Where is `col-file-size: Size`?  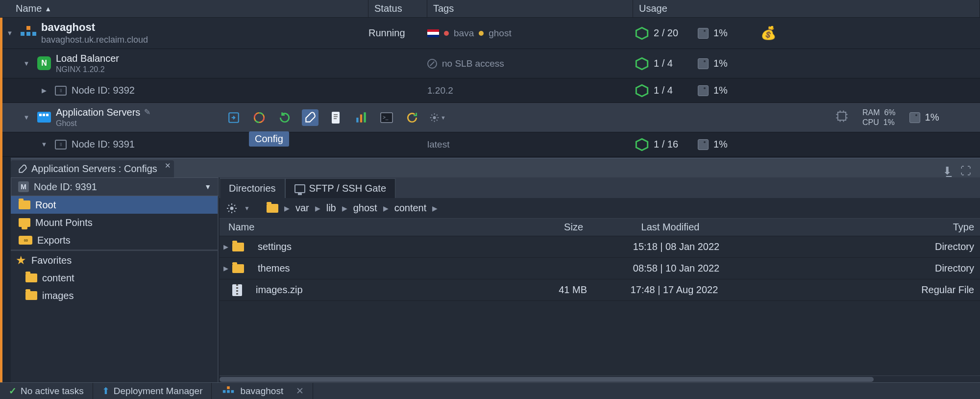
col-file-size: Size is located at coordinates (565, 227).